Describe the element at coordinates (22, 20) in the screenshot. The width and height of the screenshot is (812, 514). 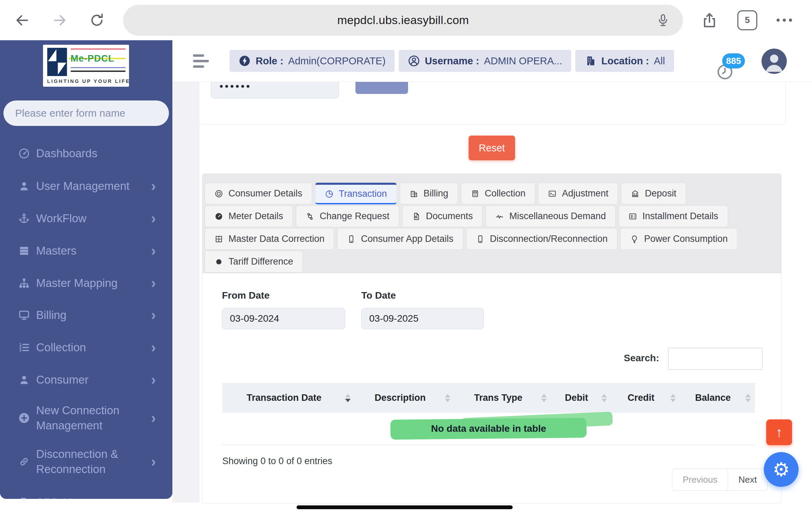
I see `browser-back-icon` at that location.